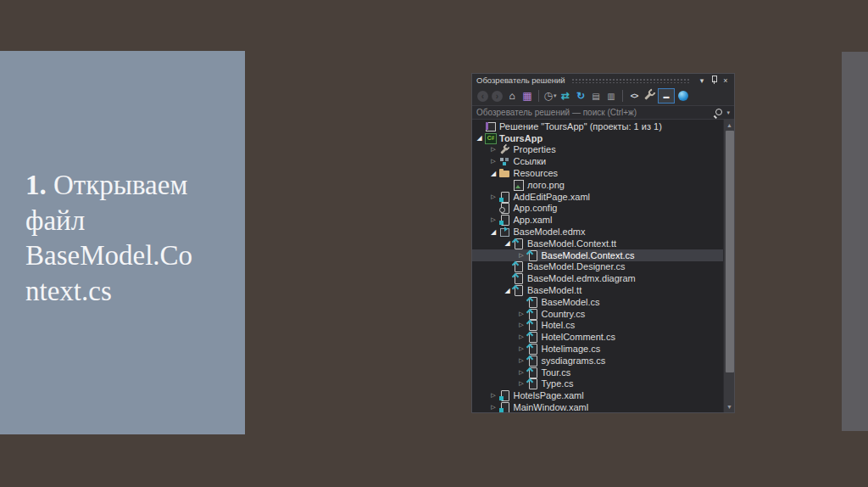 The height and width of the screenshot is (487, 868). I want to click on tree-item: ▷AddEditPage.xaml, so click(598, 197).